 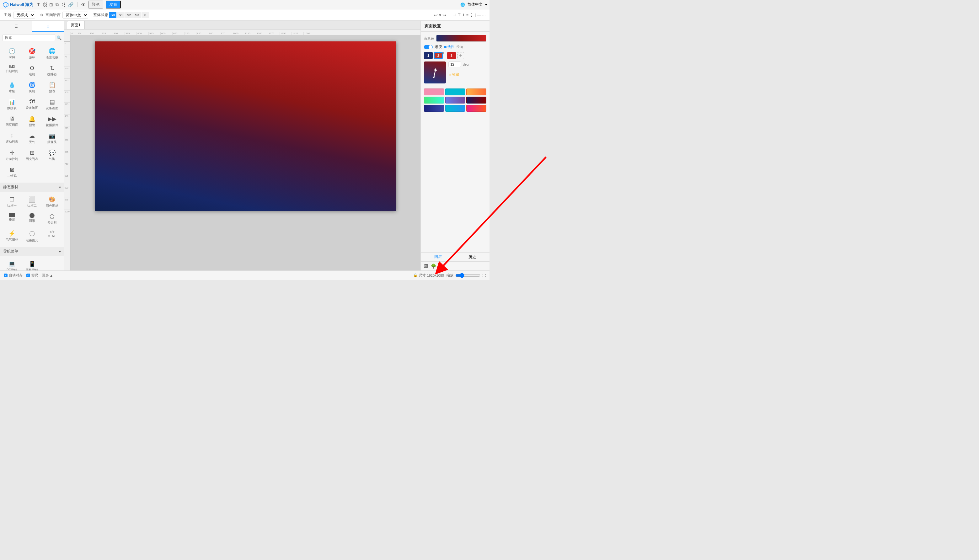 I want to click on sidebar-tab-components: ☰, so click(x=16, y=26).